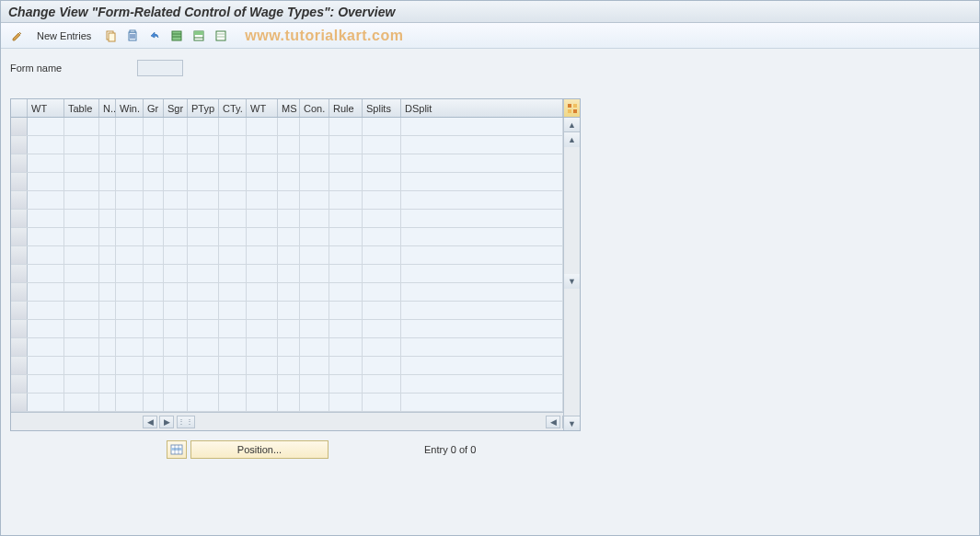 The image size is (980, 536). What do you see at coordinates (17, 36) in the screenshot?
I see `toggle-display-change-icon` at bounding box center [17, 36].